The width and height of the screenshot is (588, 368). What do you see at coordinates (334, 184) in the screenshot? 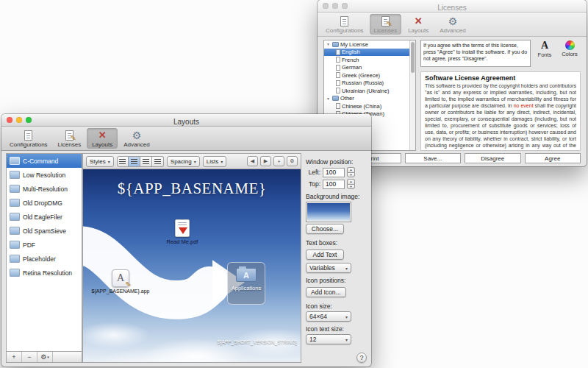
I see `top-field: 100` at bounding box center [334, 184].